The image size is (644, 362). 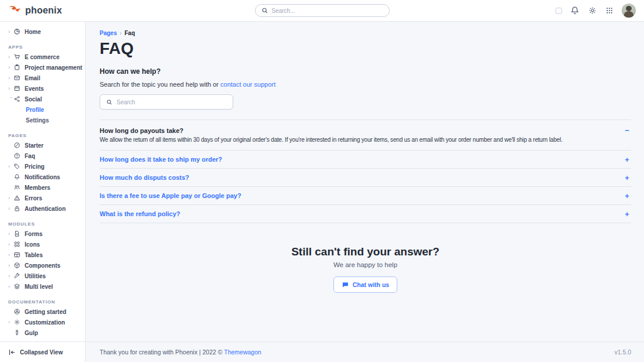 I want to click on help-heading: How can we help?, so click(x=366, y=71).